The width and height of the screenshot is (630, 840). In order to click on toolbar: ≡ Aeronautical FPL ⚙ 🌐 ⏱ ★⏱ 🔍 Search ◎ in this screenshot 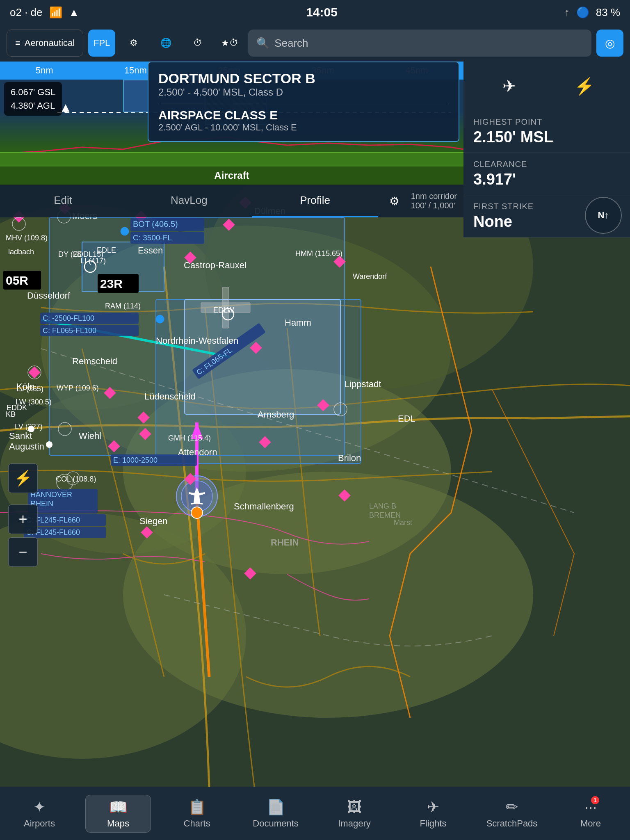, I will do `click(315, 43)`.